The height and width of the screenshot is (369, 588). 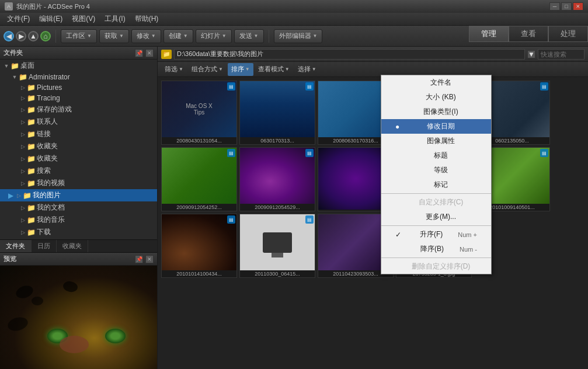 What do you see at coordinates (436, 202) in the screenshot?
I see `sort-custom: 自定义排序(C)` at bounding box center [436, 202].